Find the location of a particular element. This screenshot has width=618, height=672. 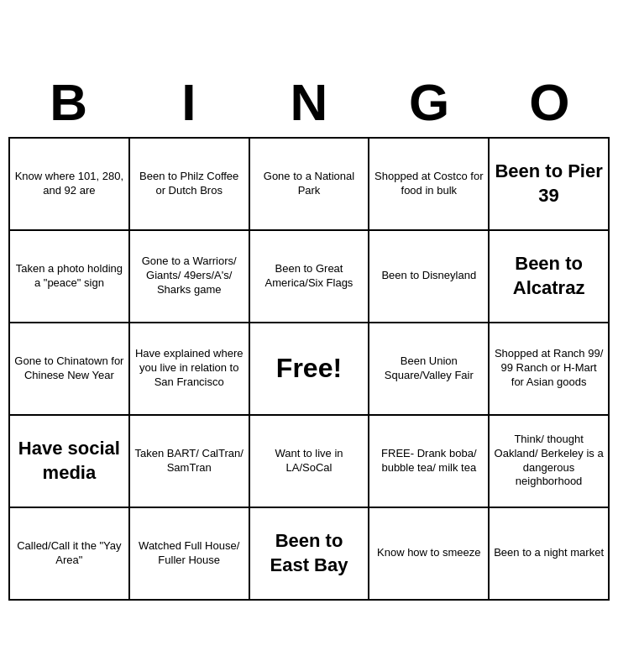

bingo-cell-3: Shopped at Costco for food in bulk is located at coordinates (430, 185).